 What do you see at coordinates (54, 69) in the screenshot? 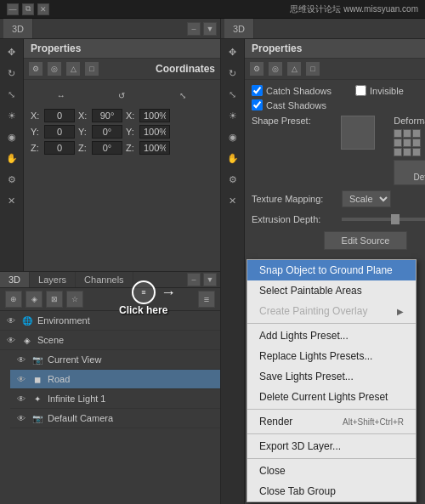
I see `props-icon-2: ◎` at bounding box center [54, 69].